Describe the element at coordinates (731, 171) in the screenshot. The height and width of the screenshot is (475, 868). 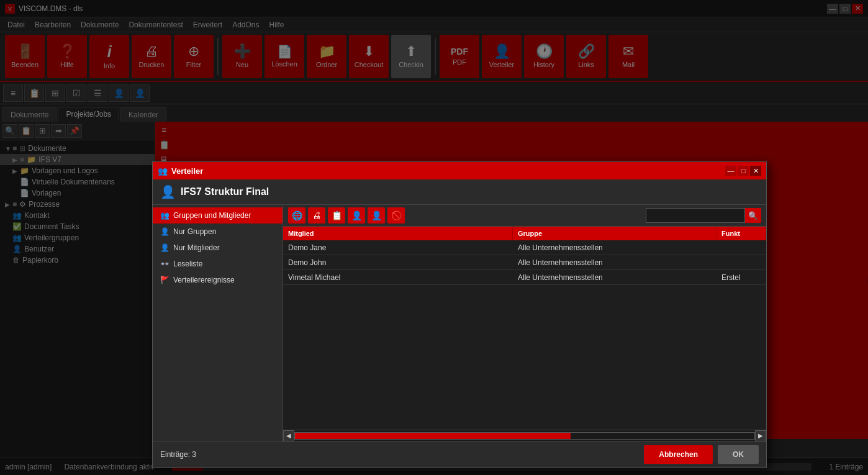
I see `modal-minimize-btn: —` at that location.